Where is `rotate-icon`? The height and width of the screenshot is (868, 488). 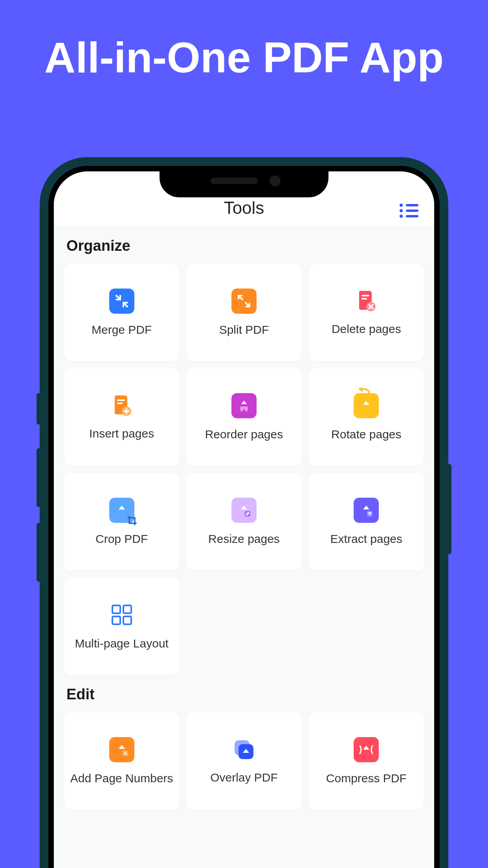
rotate-icon is located at coordinates (366, 406).